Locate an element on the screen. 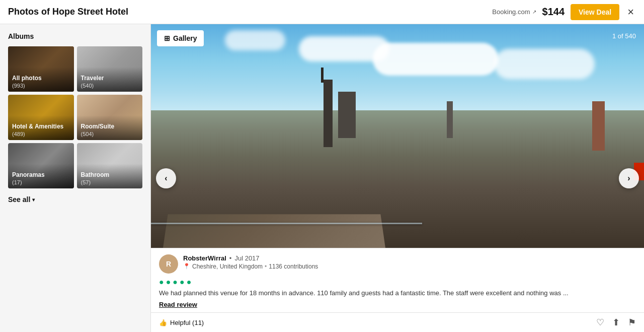 Image resolution: width=644 pixels, height=332 pixels. album-count-panoramas: (17) is located at coordinates (41, 182).